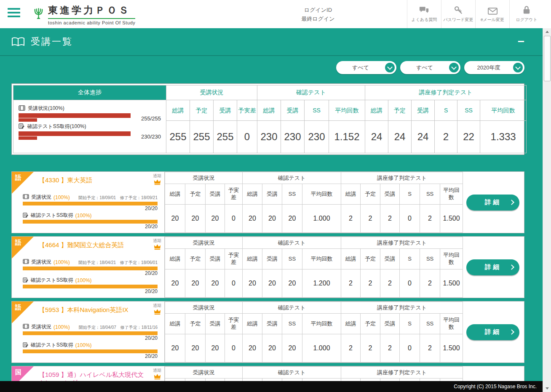 Image resolution: width=551 pixels, height=392 pixels. Describe the element at coordinates (41, 327) in the screenshot. I see `progress-label: 受講状況` at that location.